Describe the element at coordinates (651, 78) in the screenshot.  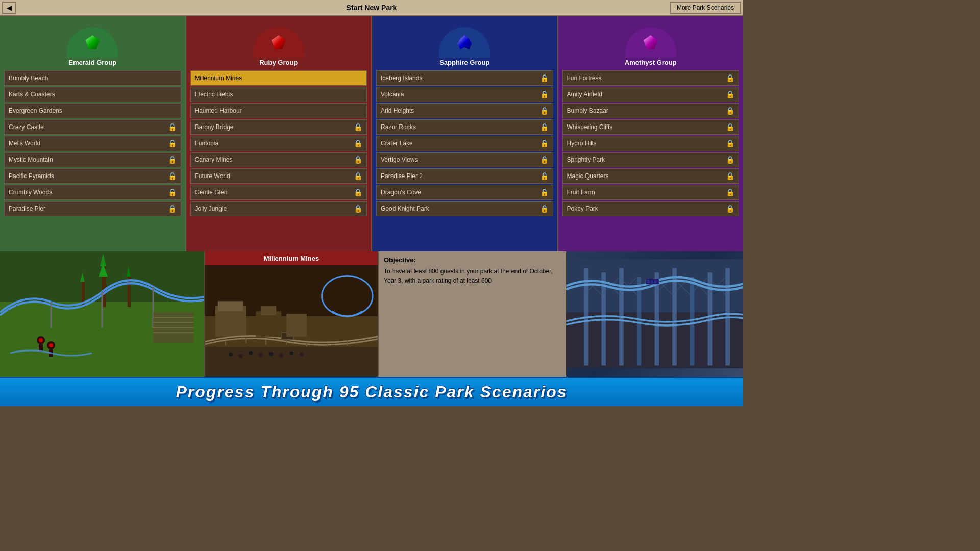
I see `scenario-item-fun-fortress: Fun Fortress🔒` at that location.